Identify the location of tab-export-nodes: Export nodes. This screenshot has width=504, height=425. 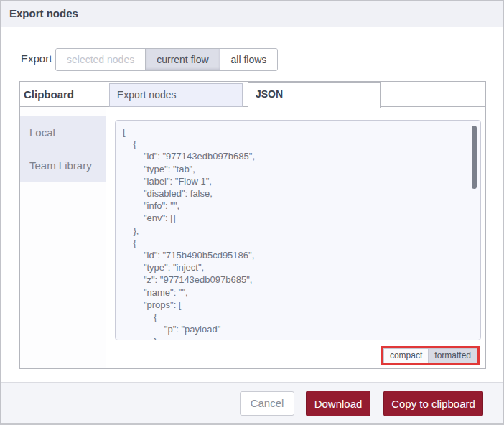
(176, 95).